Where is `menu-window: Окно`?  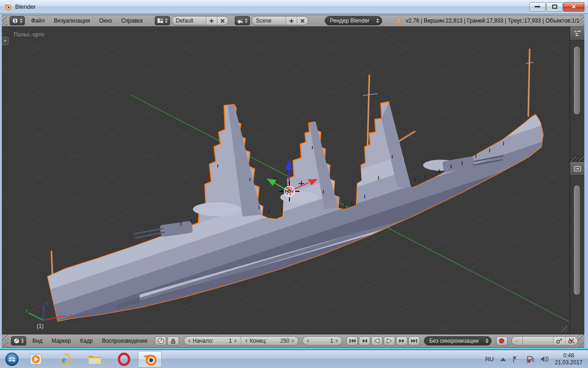 menu-window: Окно is located at coordinates (106, 21).